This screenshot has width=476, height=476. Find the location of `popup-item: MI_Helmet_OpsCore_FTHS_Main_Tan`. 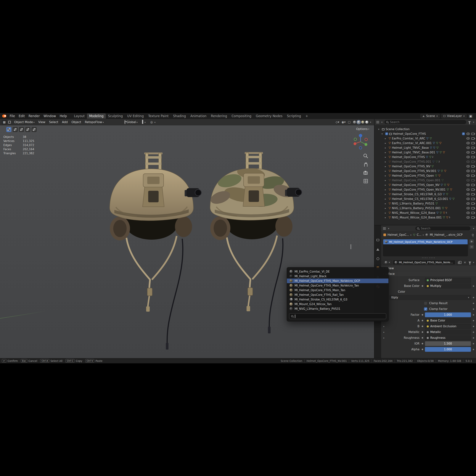

popup-item: MI_Helmet_OpsCore_FTHS_Main_Tan is located at coordinates (338, 290).